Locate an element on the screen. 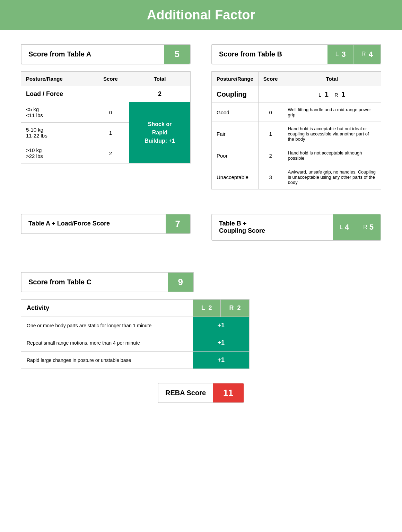  col-posture-a: Posture/Range is located at coordinates (57, 79).